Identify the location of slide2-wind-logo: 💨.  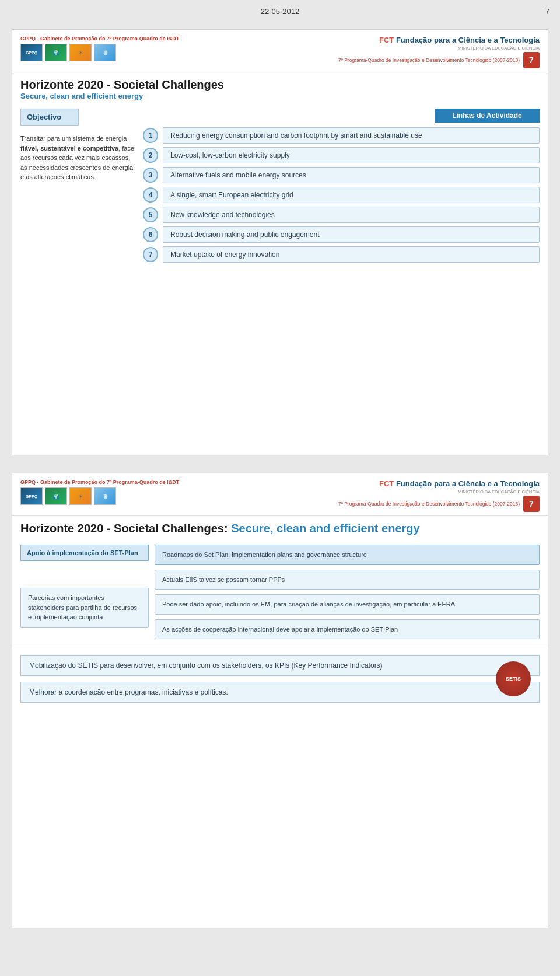
(105, 496).